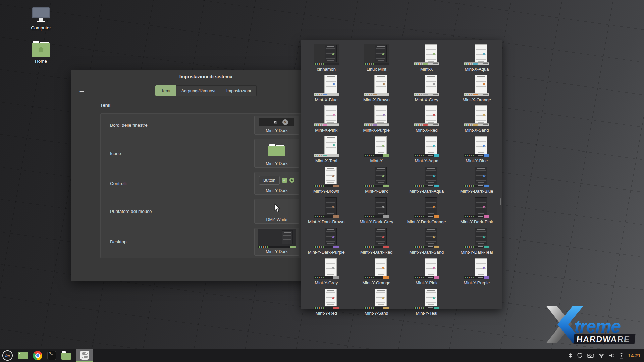  Describe the element at coordinates (285, 122) in the screenshot. I see `close-icon: ✕` at that location.